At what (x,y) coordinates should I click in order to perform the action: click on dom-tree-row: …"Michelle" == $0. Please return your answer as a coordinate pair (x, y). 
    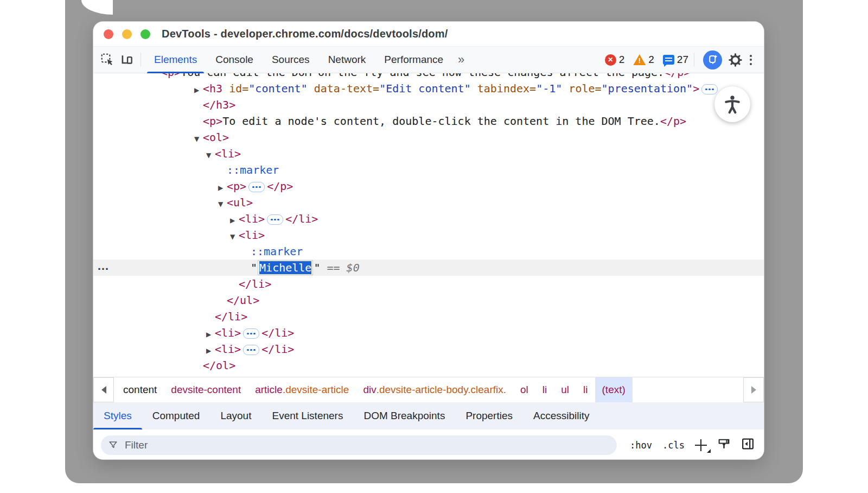
    Looking at the image, I should click on (429, 268).